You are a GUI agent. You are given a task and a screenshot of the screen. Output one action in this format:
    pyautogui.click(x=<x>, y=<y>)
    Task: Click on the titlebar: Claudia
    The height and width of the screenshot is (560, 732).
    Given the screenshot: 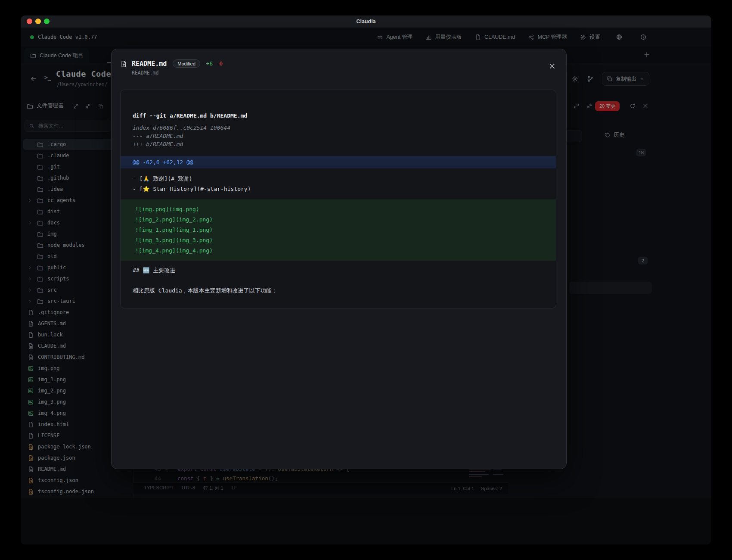 What is the action you would take?
    pyautogui.click(x=366, y=22)
    